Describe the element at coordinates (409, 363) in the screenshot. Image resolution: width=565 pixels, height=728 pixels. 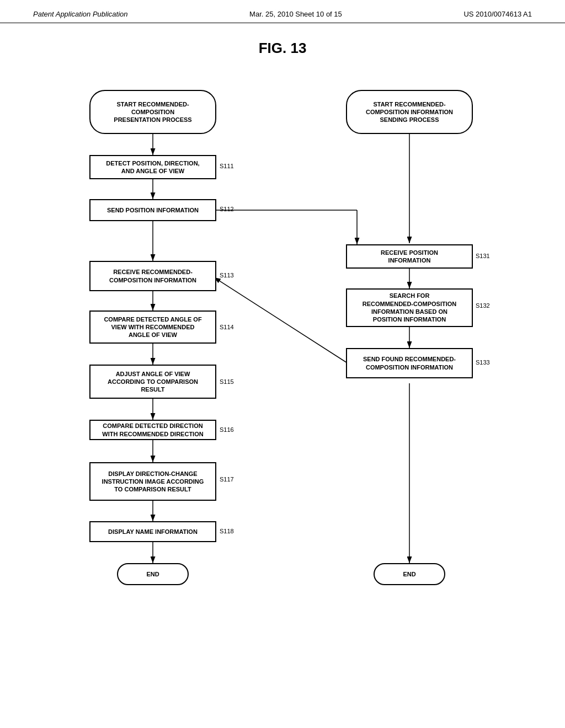
I see `s133-node: SEND FOUND RECOMMENDED- COMPOSITION INFO…` at that location.